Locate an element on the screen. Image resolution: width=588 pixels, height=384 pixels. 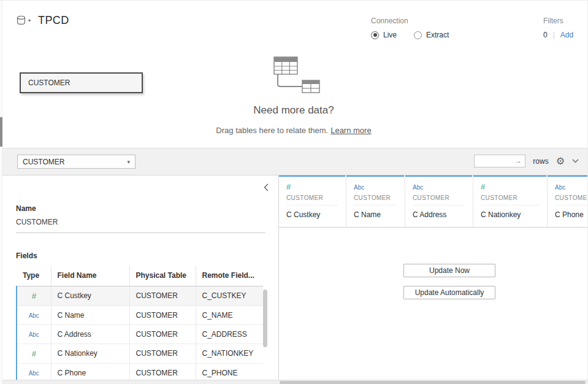
col-header-type: Type is located at coordinates (34, 276).